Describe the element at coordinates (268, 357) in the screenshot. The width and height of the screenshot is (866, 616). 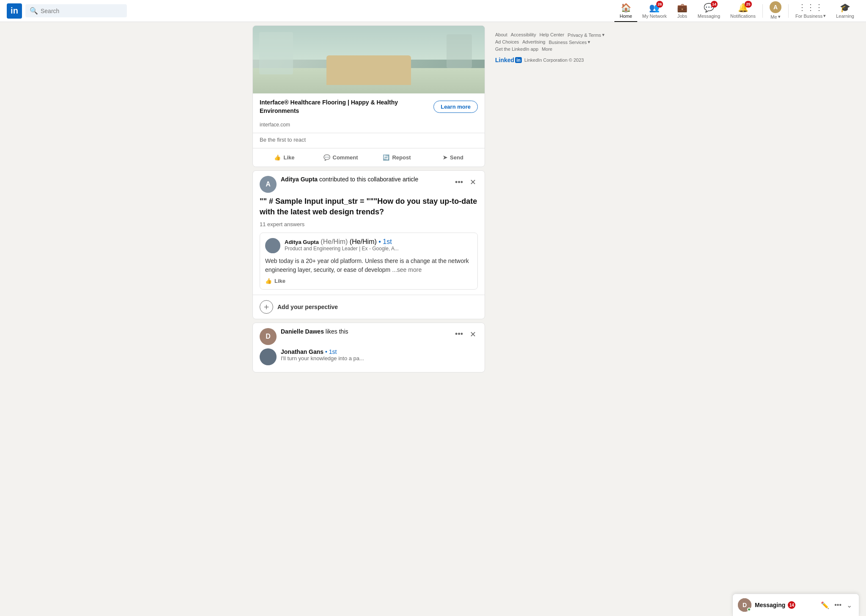
I see `jonathan-avatar` at that location.